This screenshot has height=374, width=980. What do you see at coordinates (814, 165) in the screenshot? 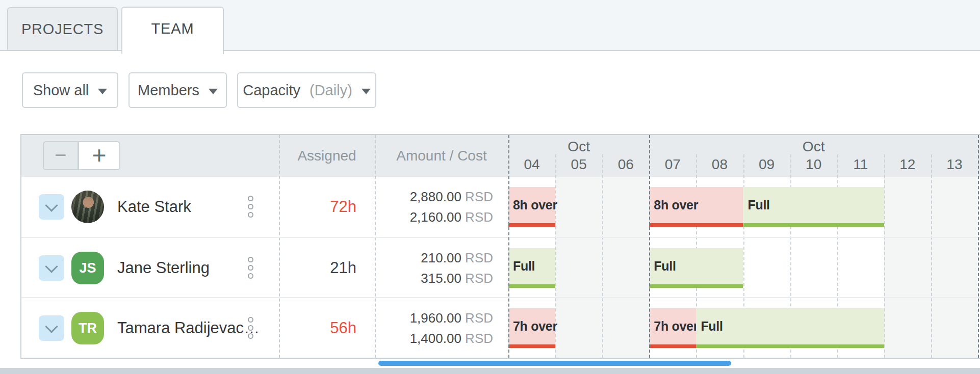
I see `timeline-day-label: 10` at bounding box center [814, 165].